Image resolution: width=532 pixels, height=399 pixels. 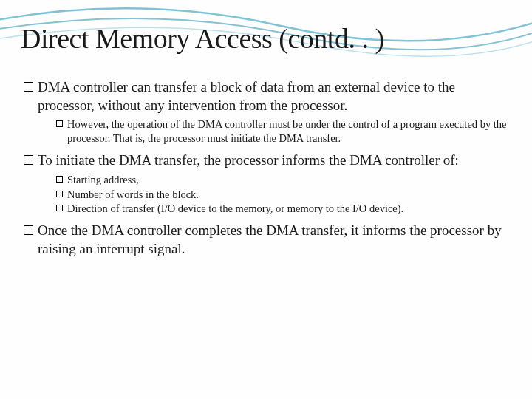 What do you see at coordinates (266, 161) in the screenshot?
I see `bullet-main-2: To initiate the DMA transfer, the proces…` at bounding box center [266, 161].